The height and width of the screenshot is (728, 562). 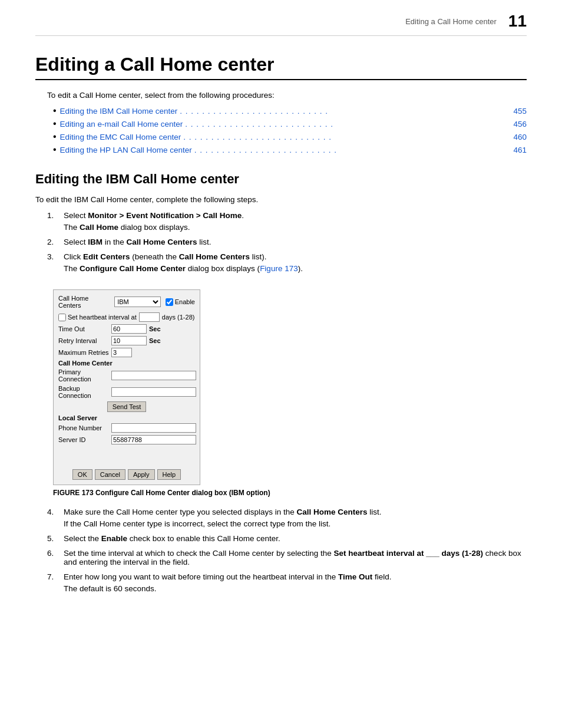 I want to click on step-6-number: 6., so click(x=55, y=558).